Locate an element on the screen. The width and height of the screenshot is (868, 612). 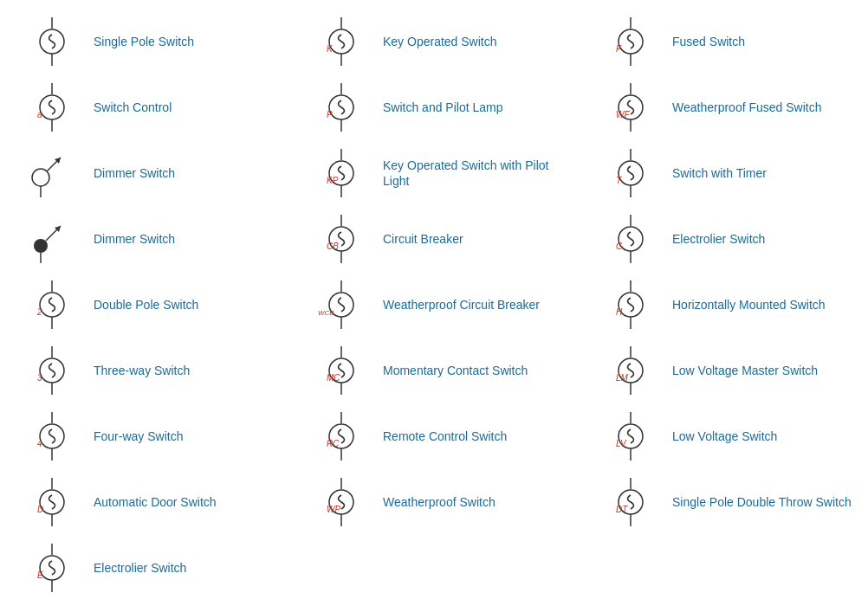
item-label: Low Voltage Master Switch is located at coordinates (745, 370).